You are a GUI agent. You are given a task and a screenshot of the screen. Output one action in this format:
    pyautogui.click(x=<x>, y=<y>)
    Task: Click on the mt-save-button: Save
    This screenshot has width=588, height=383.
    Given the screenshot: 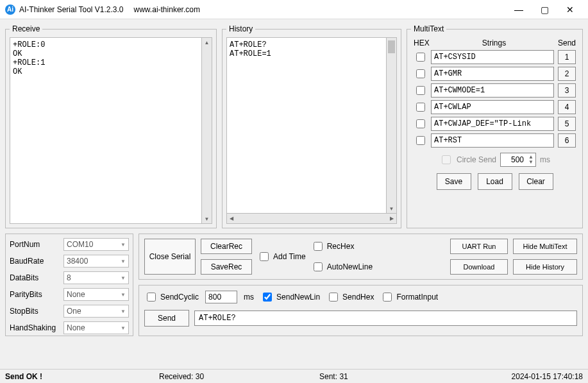 What is the action you would take?
    pyautogui.click(x=454, y=182)
    